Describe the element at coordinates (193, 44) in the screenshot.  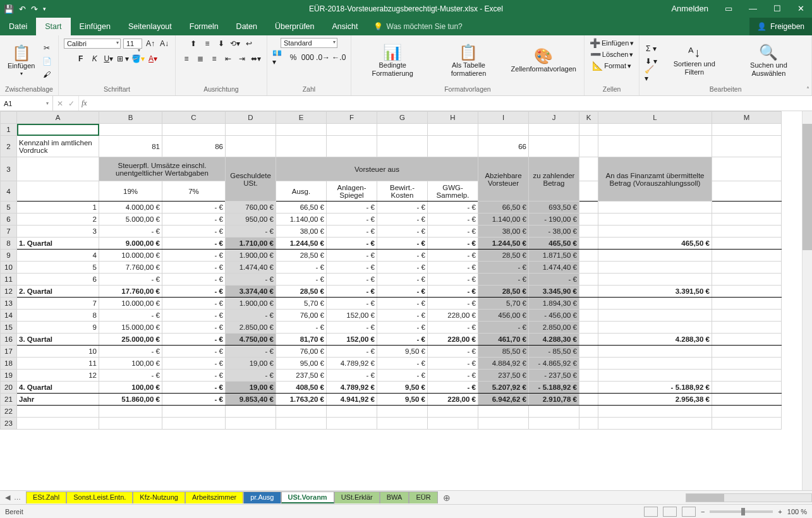
I see `align-top-icon: ⬆` at that location.